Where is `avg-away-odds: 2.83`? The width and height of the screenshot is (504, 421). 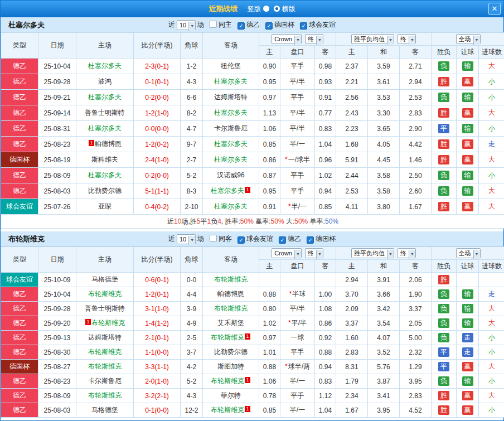
avg-away-odds: 2.83 is located at coordinates (416, 396).